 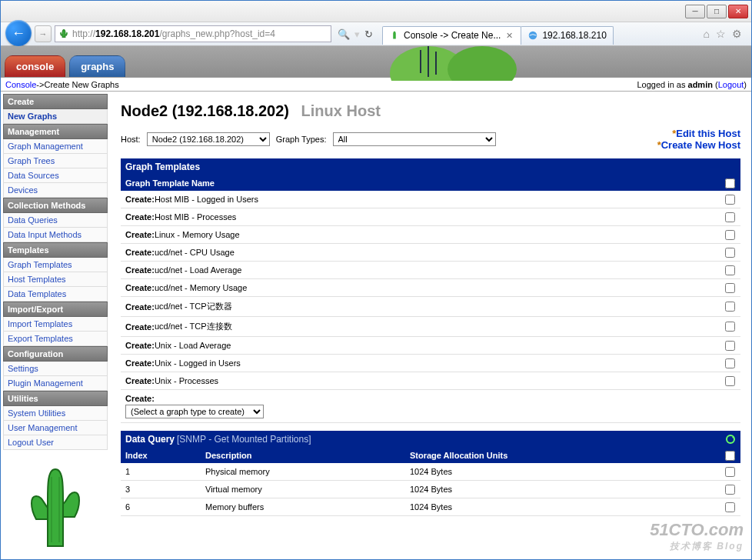 I want to click on sidebar-item-graph-management: Graph Management, so click(x=55, y=146).